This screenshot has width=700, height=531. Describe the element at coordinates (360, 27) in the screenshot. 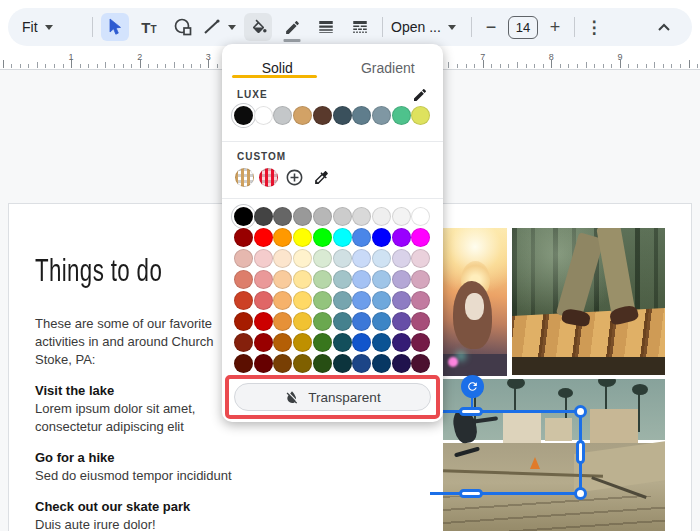

I see `border-dash-button` at that location.